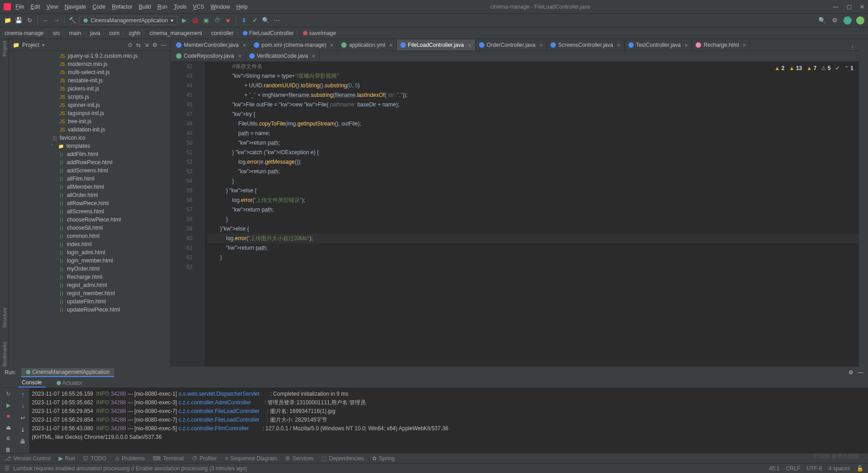  I want to click on menu-code: Code, so click(99, 7).